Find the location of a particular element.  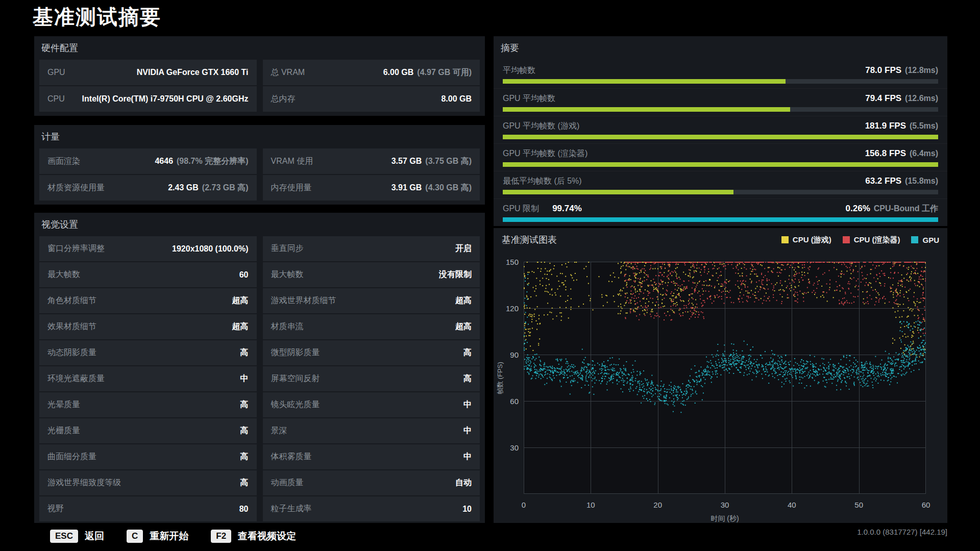

summary-row-right: 181.9 FPS(5.5ms) is located at coordinates (901, 126).